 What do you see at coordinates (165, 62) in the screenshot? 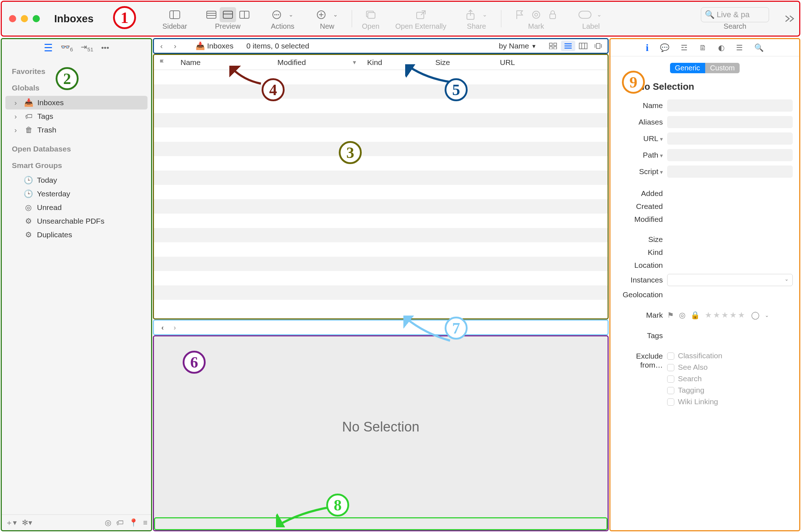
I see `col-flag` at bounding box center [165, 62].